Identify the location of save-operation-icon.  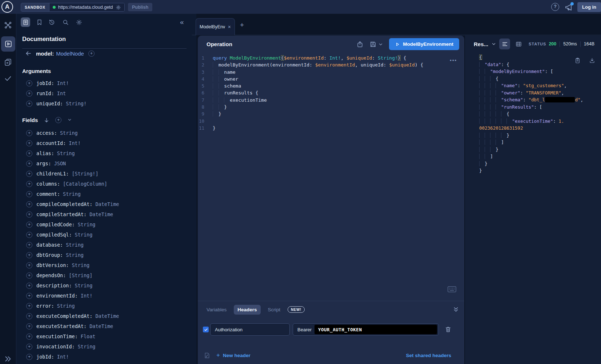
(373, 44).